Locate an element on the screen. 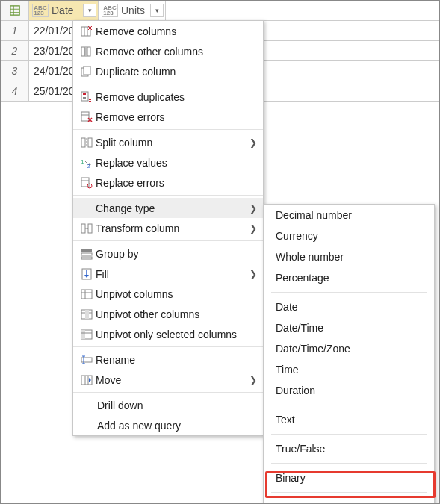  menu-label: Duplicate column is located at coordinates (176, 72).